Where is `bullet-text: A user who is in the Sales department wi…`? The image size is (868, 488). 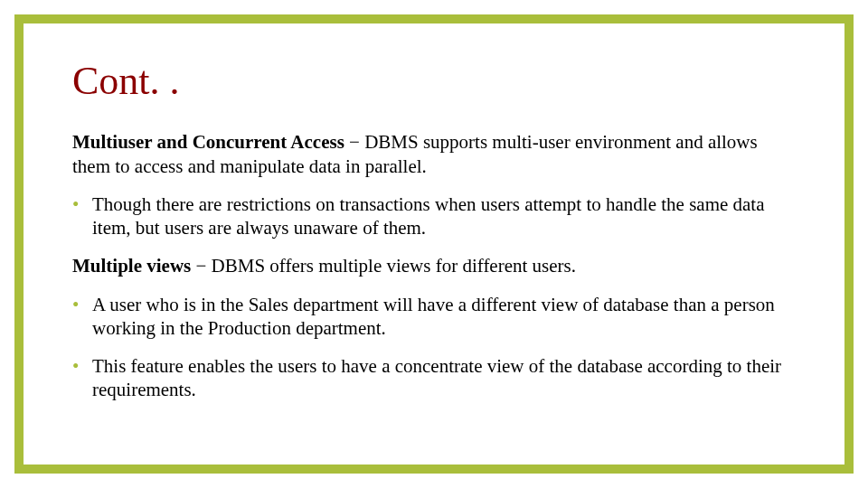
bullet-text: A user who is in the Sales department wi… is located at coordinates (434, 316).